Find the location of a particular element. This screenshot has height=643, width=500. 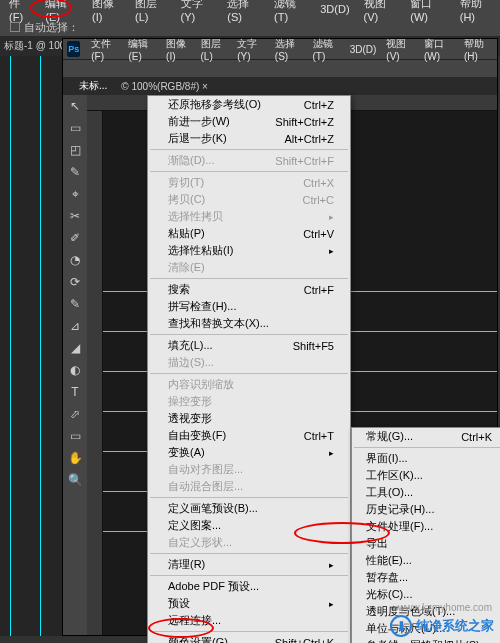

menu-item-O: 还原拖移参考线(O)Ctrl+Z is located at coordinates (249, 104).